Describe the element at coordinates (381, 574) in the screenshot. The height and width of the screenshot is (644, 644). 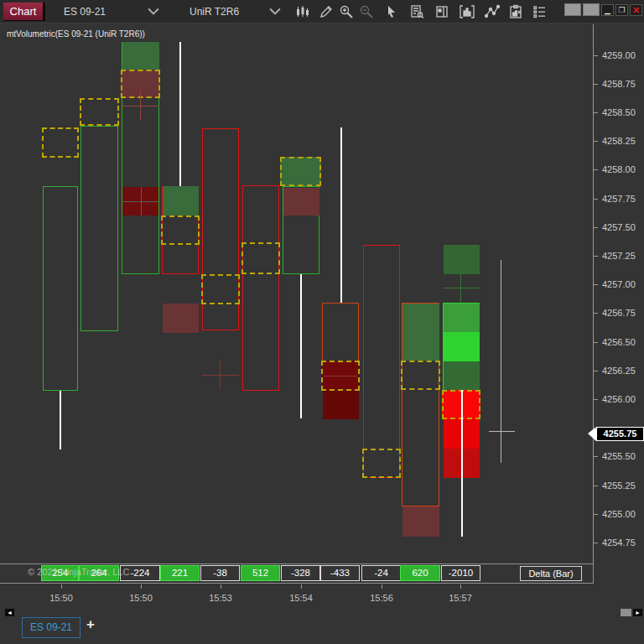
I see `delta-value-box: -24` at that location.